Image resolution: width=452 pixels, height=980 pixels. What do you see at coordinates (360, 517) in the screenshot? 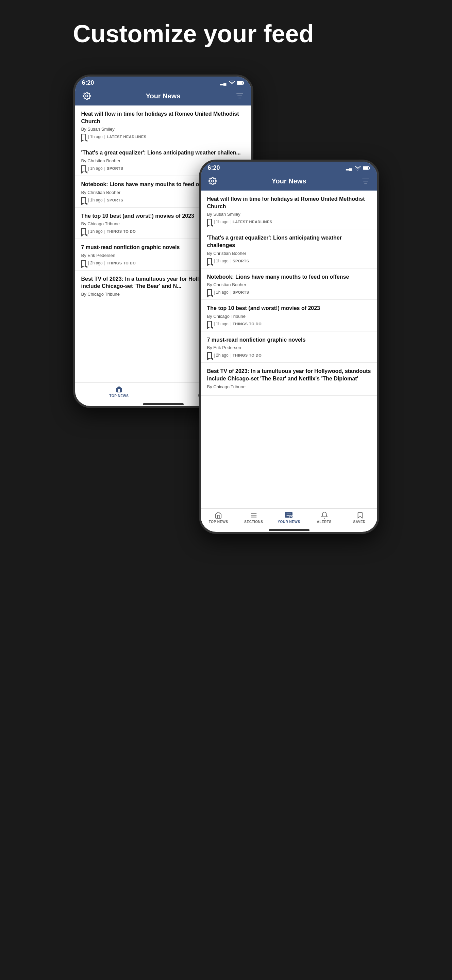
I see `tab-saved-front: SAVED` at bounding box center [360, 517].